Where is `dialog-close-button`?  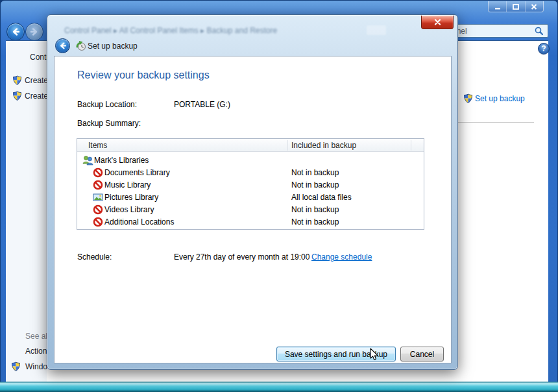 dialog-close-button is located at coordinates (437, 22).